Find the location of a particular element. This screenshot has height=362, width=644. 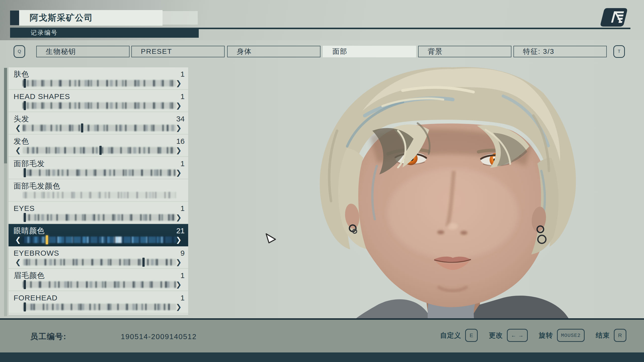

slider-value: 21 is located at coordinates (181, 231).